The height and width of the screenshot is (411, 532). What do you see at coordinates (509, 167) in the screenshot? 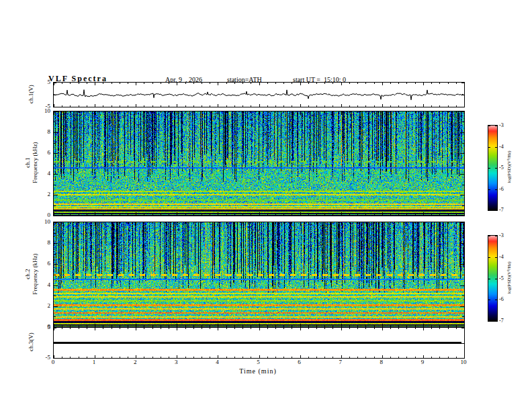
I see `colorbar-ch1-title: log(PSD)(V²/Hz)` at bounding box center [509, 167].